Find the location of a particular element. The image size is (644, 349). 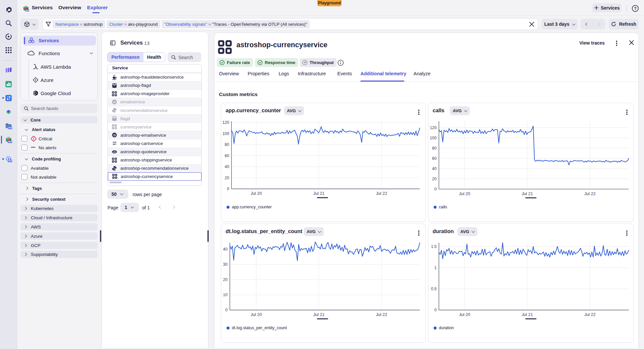

svg-text: ASP is located at coordinates (114, 142).